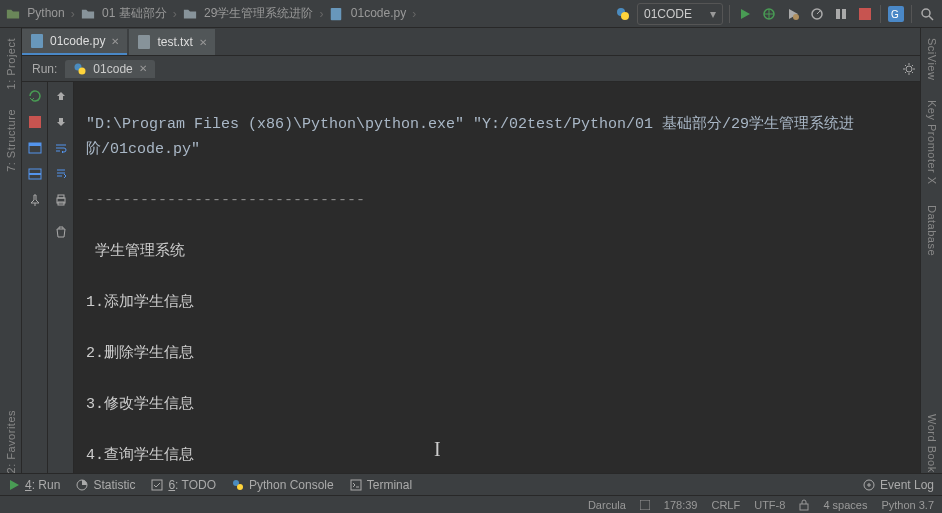  I want to click on terminal-icon, so click(356, 485).